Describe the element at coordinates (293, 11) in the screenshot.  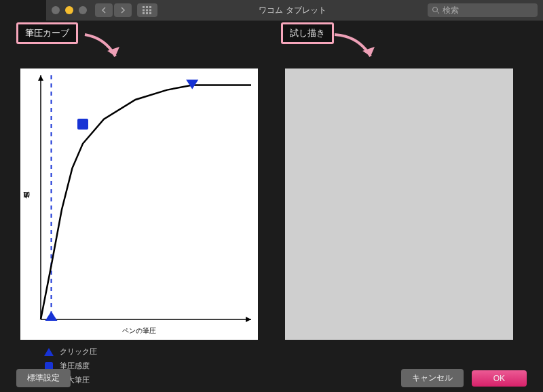
I see `window-title: ワコム タブレット` at that location.